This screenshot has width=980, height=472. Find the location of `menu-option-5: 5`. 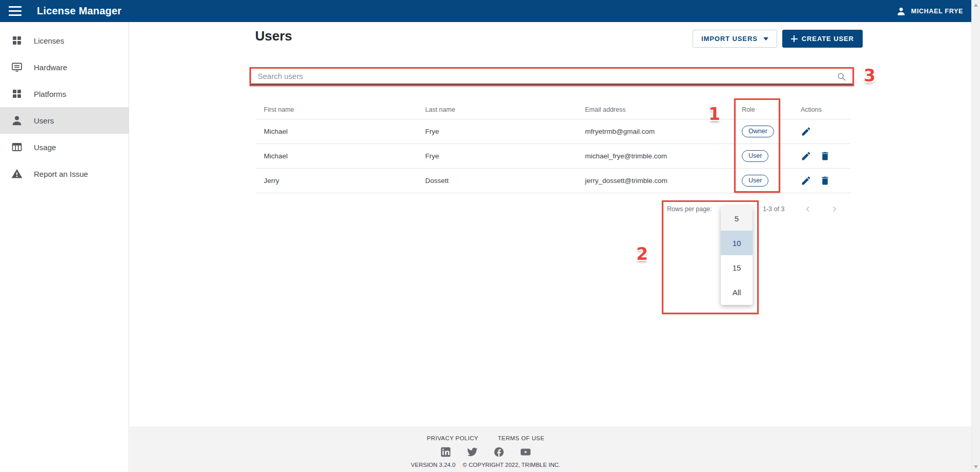

menu-option-5: 5 is located at coordinates (737, 218).